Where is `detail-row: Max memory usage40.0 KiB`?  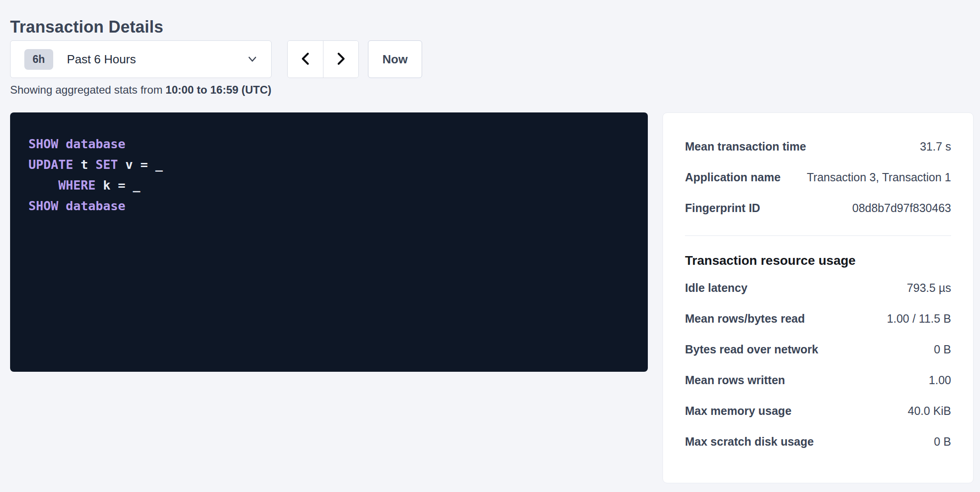
detail-row: Max memory usage40.0 KiB is located at coordinates (818, 411).